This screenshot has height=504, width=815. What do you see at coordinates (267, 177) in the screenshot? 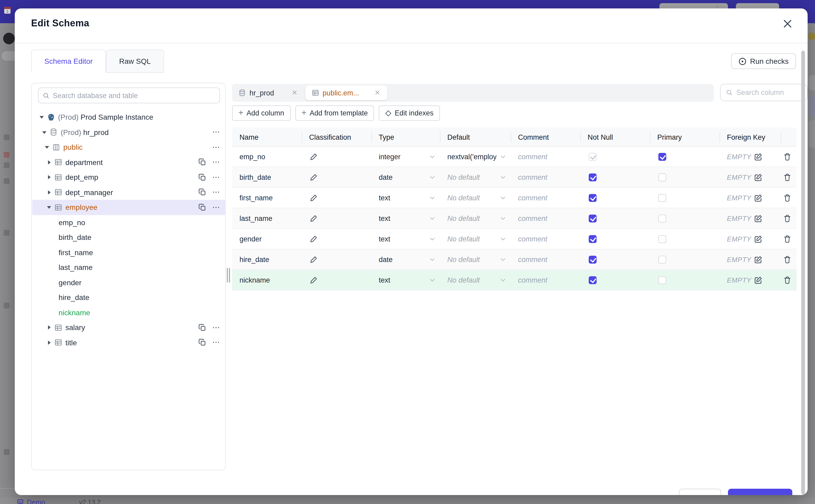
I see `column-name-cell: birth_date` at bounding box center [267, 177].